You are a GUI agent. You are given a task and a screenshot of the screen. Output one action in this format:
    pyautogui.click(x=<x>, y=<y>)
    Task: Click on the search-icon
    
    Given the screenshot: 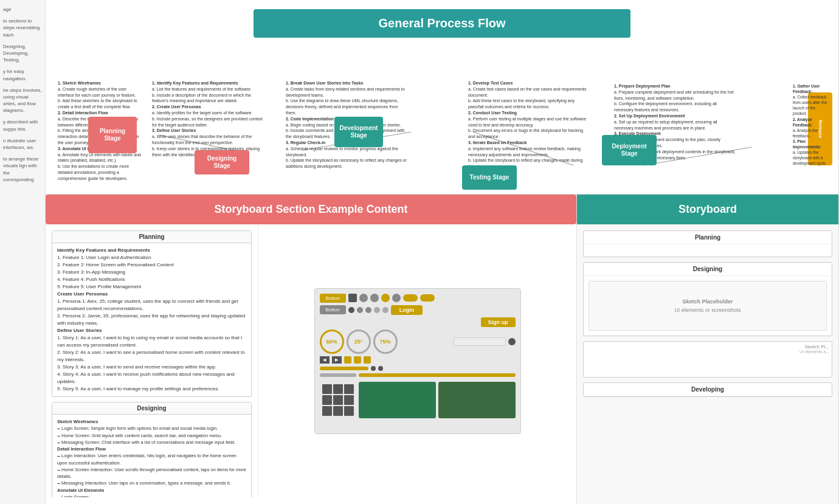 What is the action you would take?
    pyautogui.click(x=512, y=342)
    